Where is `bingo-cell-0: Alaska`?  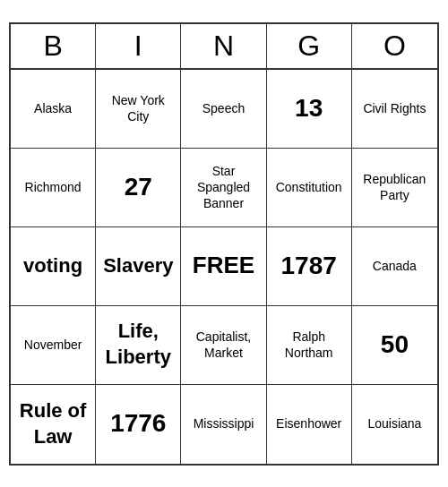 bingo-cell-0: Alaska is located at coordinates (54, 109).